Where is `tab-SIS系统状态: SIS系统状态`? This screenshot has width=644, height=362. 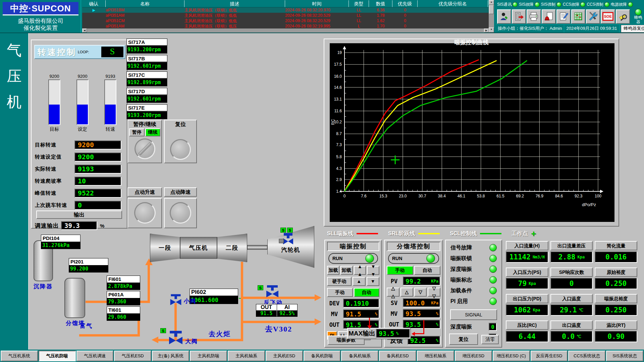
tab-SIS系统状态: SIS系统状态 is located at coordinates (625, 356).